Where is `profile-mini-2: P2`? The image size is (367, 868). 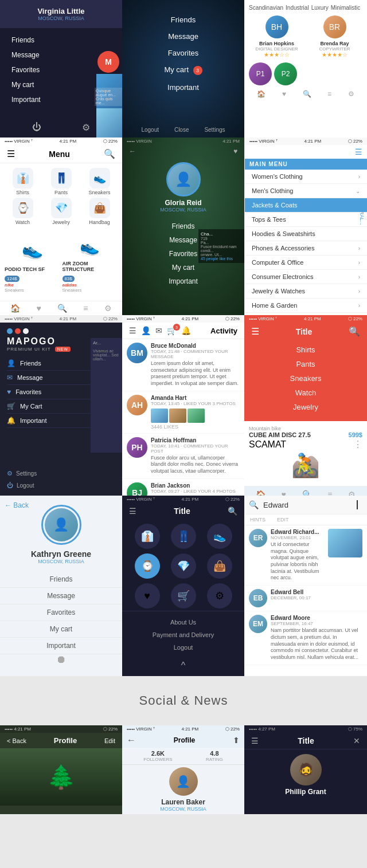
profile-mini-2: P2 is located at coordinates (286, 74).